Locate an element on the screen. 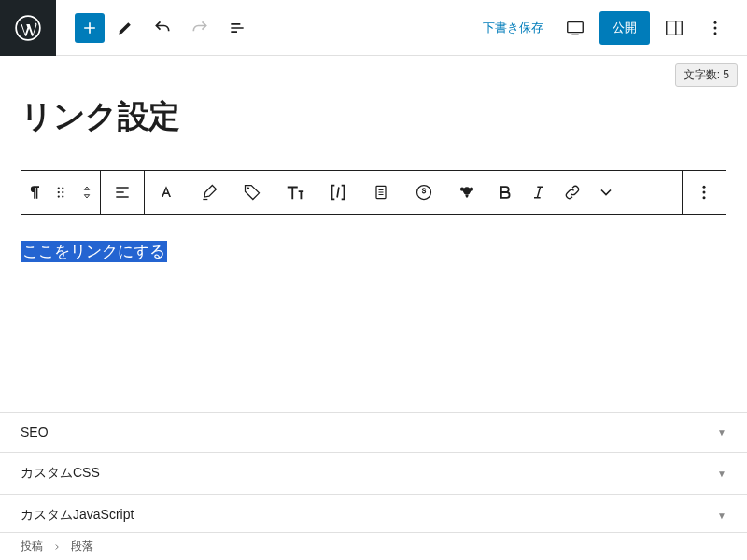 The image size is (747, 560). topbar-left-tools is located at coordinates (155, 28).